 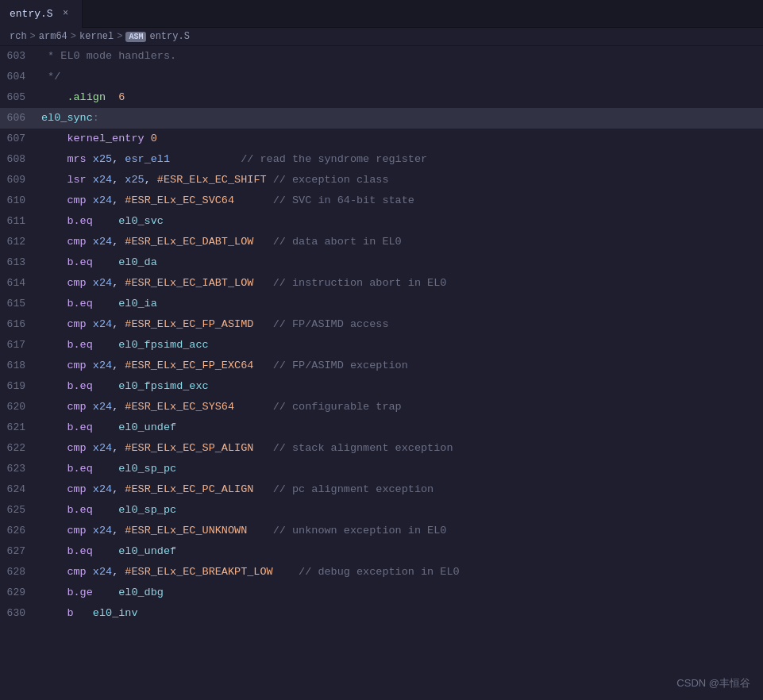 I want to click on breadcrumb-part-2: arm64, so click(x=53, y=37).